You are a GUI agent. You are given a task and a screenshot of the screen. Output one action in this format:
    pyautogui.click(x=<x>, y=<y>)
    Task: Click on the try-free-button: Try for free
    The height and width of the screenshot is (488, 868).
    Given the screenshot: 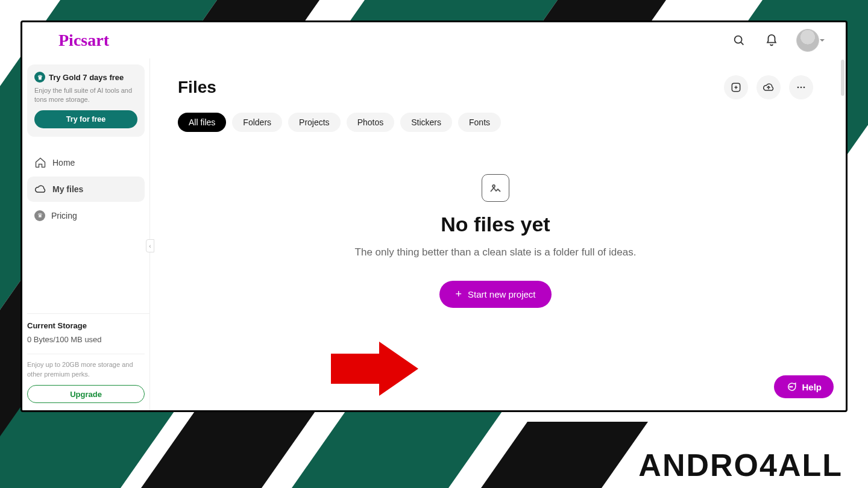 What is the action you would take?
    pyautogui.click(x=86, y=119)
    